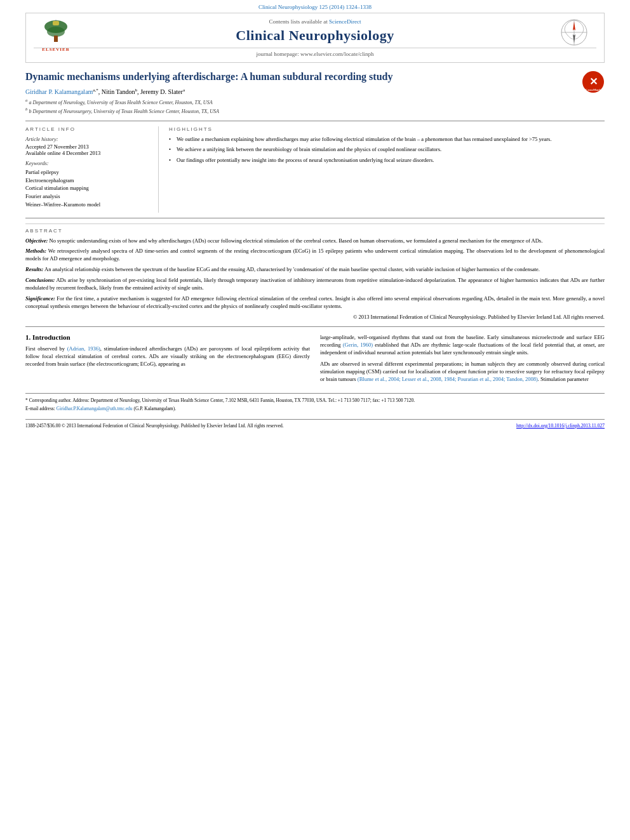 This screenshot has height=840, width=630. What do you see at coordinates (462, 358) in the screenshot?
I see `intro-col2-text: large-amplitude, well-organised rhythms …` at bounding box center [462, 358].